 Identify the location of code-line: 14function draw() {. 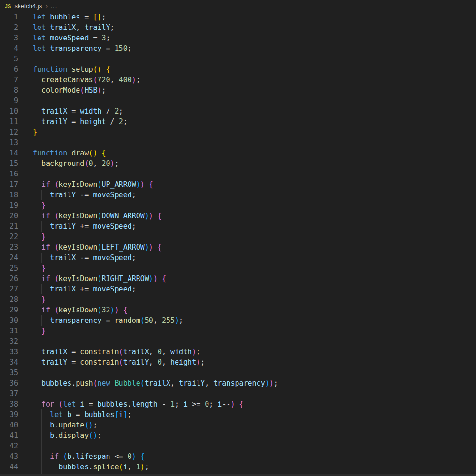
(238, 153).